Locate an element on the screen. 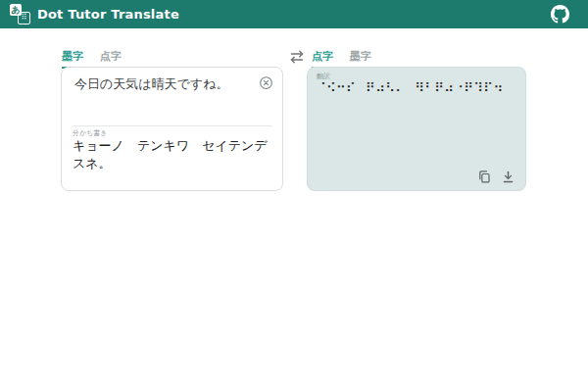 Image resolution: width=588 pixels, height=392 pixels. divider is located at coordinates (172, 125).